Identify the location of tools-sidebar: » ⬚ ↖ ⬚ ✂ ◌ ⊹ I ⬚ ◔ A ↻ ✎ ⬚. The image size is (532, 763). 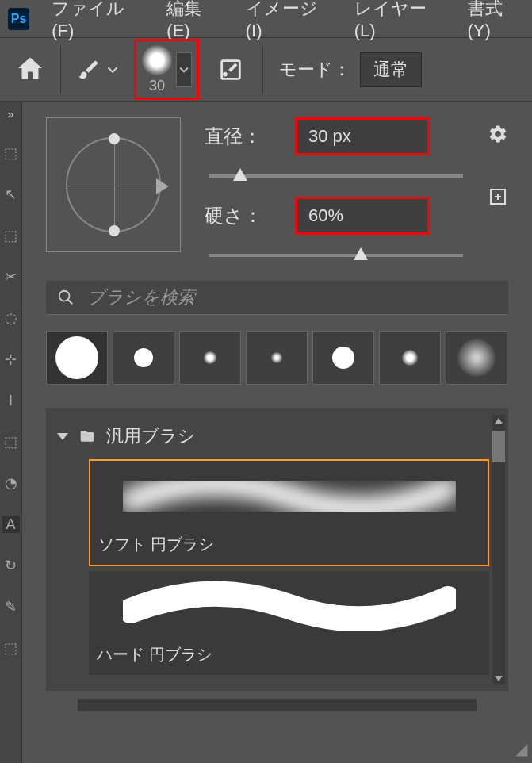
(11, 432).